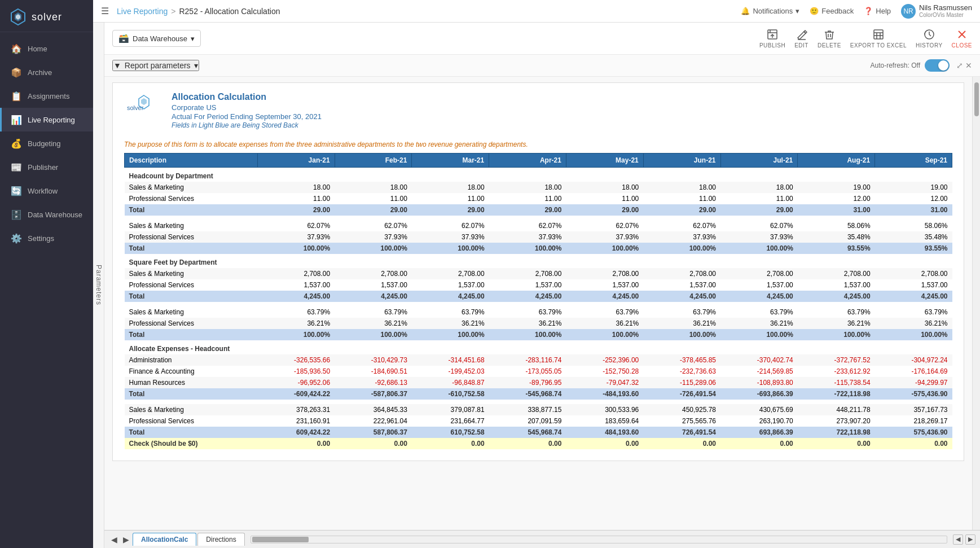  What do you see at coordinates (46, 49) in the screenshot?
I see `sidebar-item-home: 🏠 Home` at bounding box center [46, 49].